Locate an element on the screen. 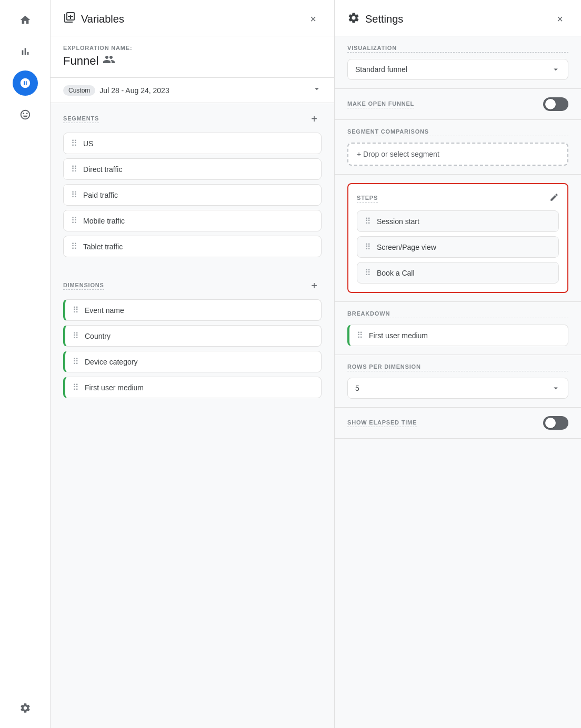  segments-header: SEGMENTS + is located at coordinates (193, 119).